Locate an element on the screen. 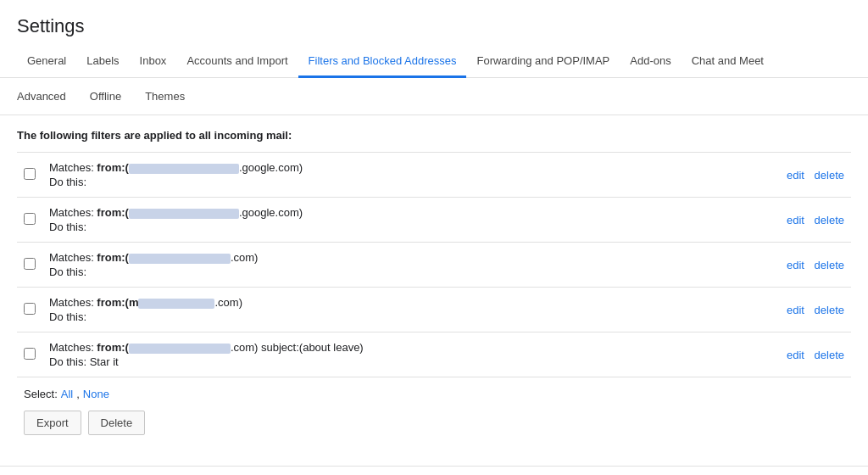 This screenshot has height=475, width=868. tab-inbox: Inbox is located at coordinates (153, 62).